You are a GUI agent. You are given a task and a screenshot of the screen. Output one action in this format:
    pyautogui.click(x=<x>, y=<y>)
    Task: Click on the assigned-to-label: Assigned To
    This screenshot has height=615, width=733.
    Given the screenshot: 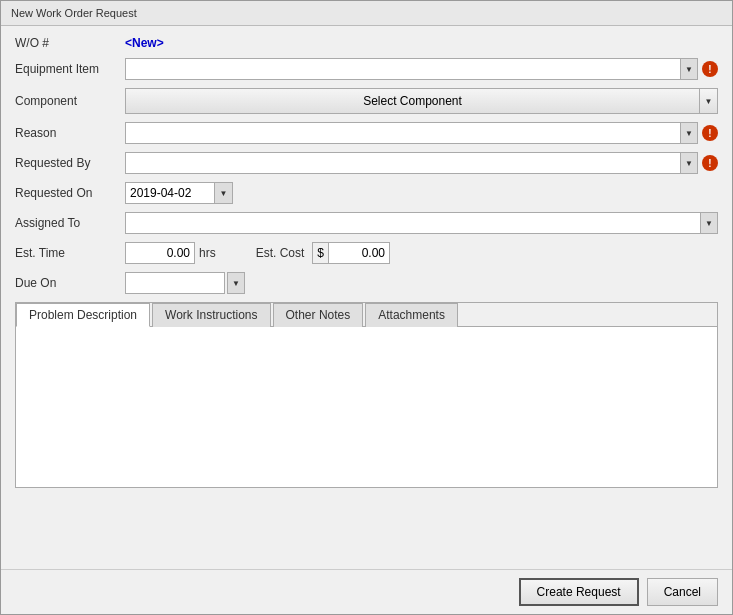 What is the action you would take?
    pyautogui.click(x=70, y=223)
    